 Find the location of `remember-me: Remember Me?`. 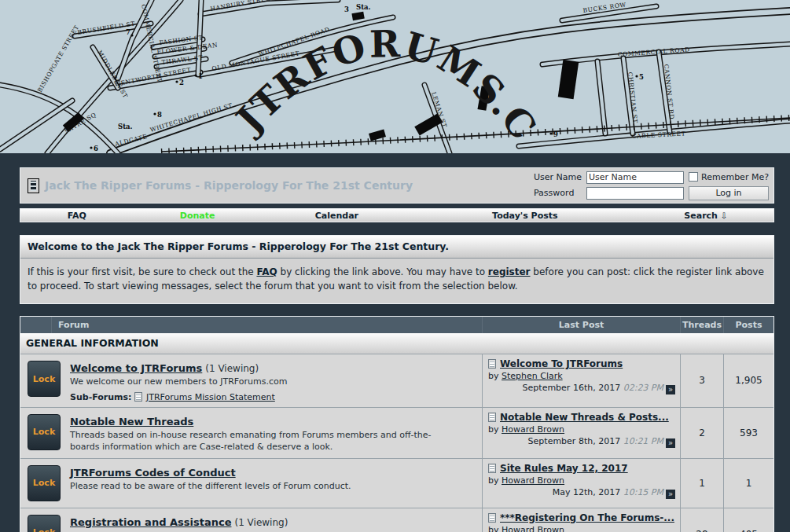

remember-me: Remember Me? is located at coordinates (729, 178).